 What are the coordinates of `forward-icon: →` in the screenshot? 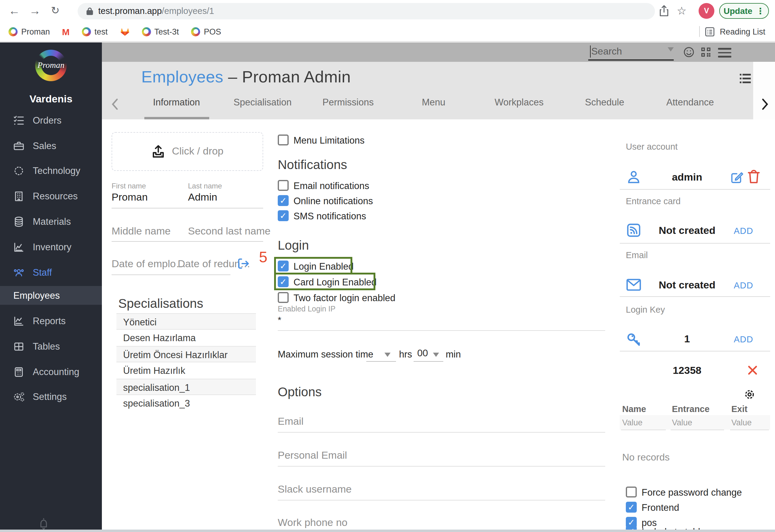 It's located at (35, 11).